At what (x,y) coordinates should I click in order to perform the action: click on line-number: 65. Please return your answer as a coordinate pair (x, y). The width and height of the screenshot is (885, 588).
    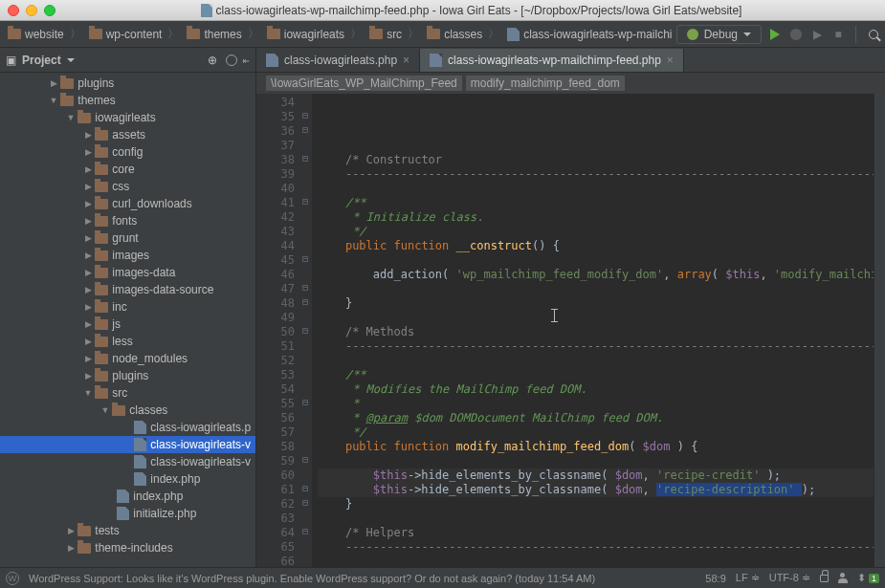
    Looking at the image, I should click on (276, 547).